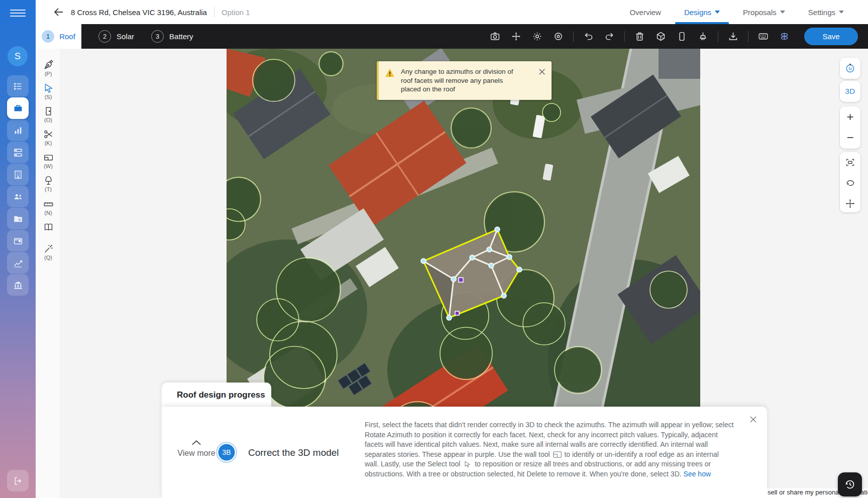  What do you see at coordinates (18, 131) in the screenshot?
I see `sidebar-item-analytics` at bounding box center [18, 131].